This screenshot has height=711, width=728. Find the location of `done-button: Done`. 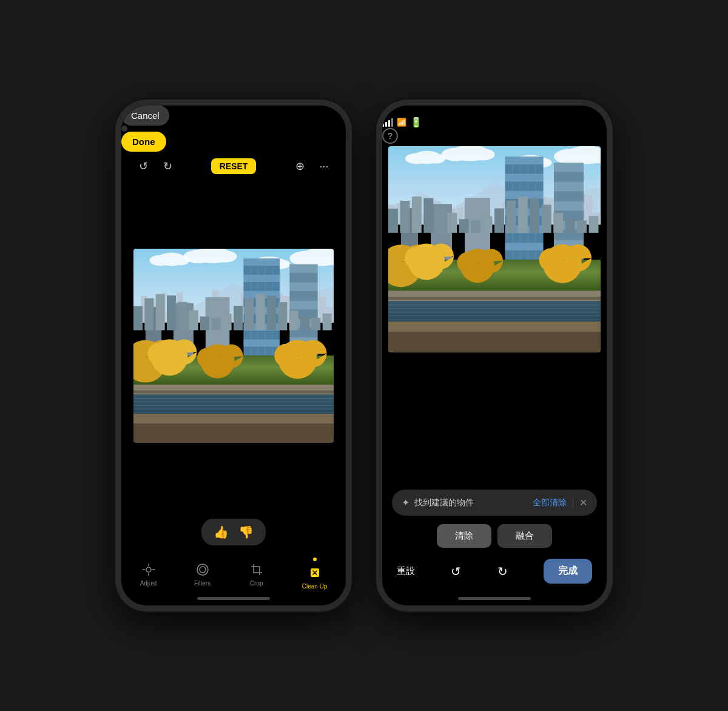

done-button: Done is located at coordinates (144, 142).